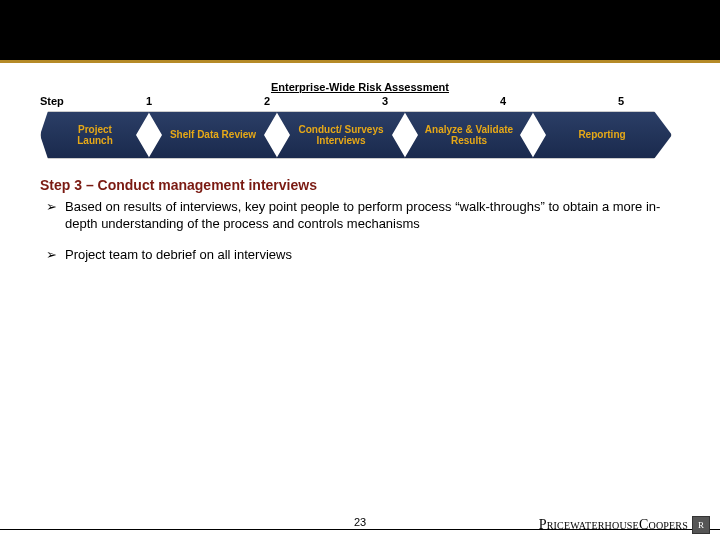 The image size is (720, 540). What do you see at coordinates (503, 101) in the screenshot?
I see `step-num-4: 4` at bounding box center [503, 101].